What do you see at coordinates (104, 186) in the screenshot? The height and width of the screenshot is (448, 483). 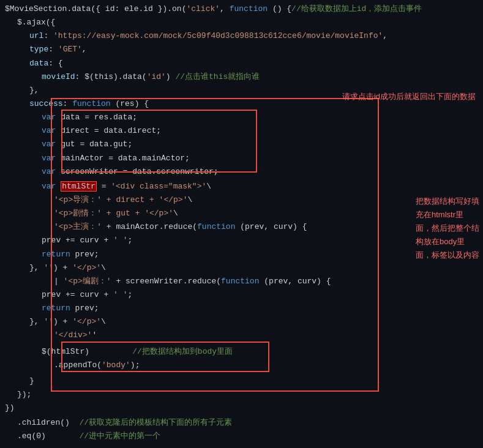 I see `plain-token: =` at bounding box center [104, 186].